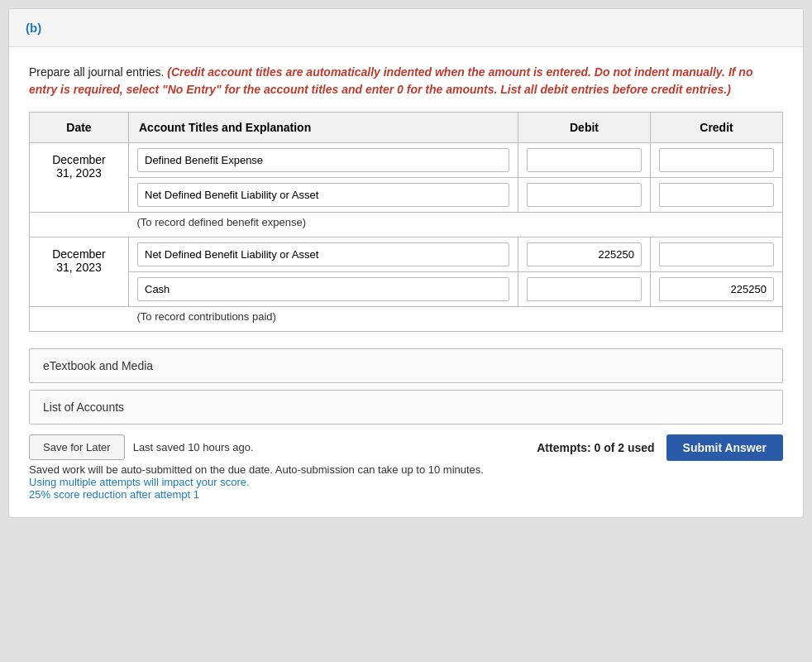 This screenshot has width=812, height=662. I want to click on list-of-accounts-panel: List of Accounts, so click(406, 407).